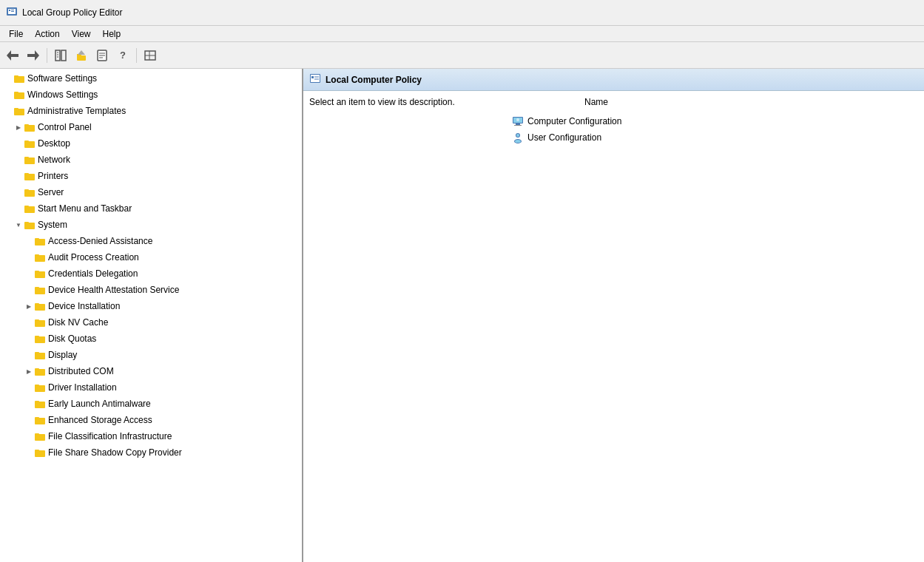 The image size is (924, 562). I want to click on folder-icon-disk-quotas, so click(40, 339).